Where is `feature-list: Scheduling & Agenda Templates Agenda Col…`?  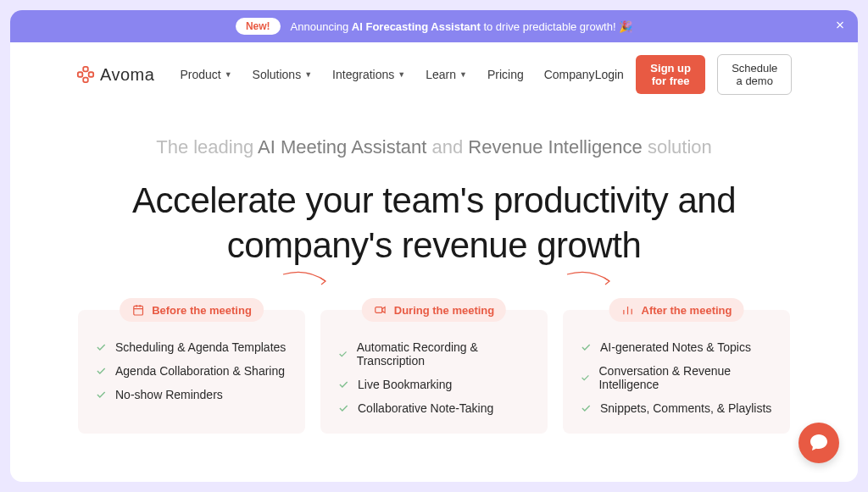 feature-list: Scheduling & Agenda Templates Agenda Col… is located at coordinates (192, 371).